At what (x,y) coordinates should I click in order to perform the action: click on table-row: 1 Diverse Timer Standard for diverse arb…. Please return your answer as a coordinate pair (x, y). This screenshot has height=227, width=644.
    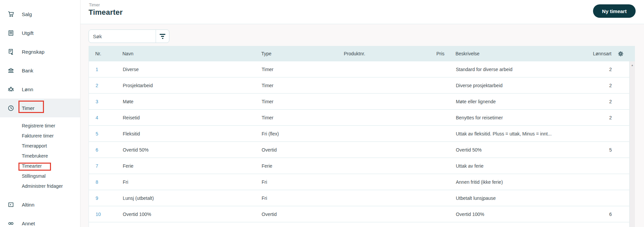
    Looking at the image, I should click on (359, 69).